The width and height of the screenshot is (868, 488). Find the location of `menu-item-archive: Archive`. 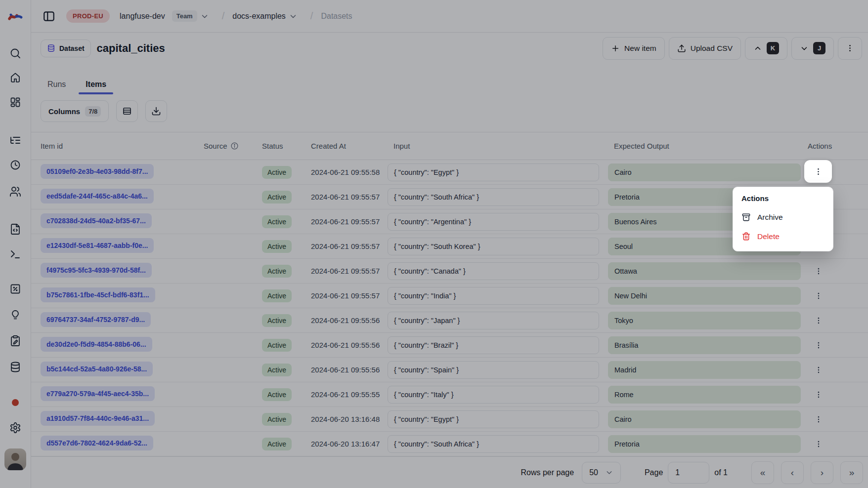

menu-item-archive: Archive is located at coordinates (783, 217).